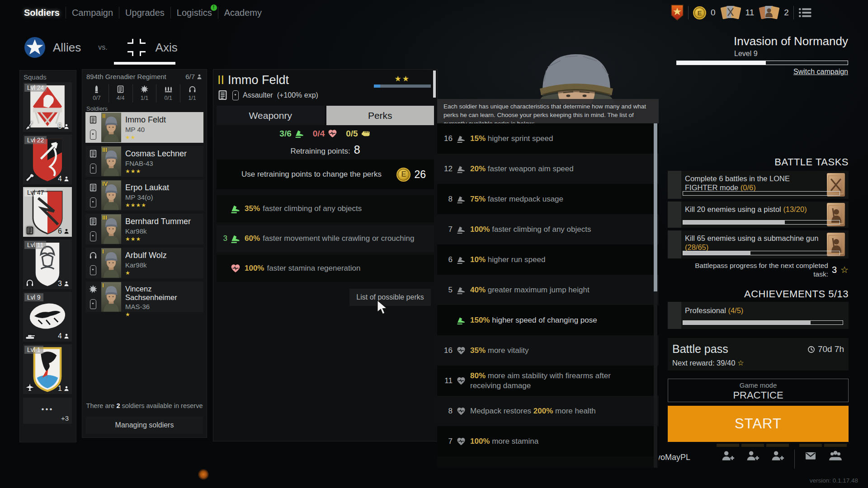  I want to click on battle-pass-panel: Battle pass 70d 7h Next reward: 39/40 ☆, so click(758, 354).